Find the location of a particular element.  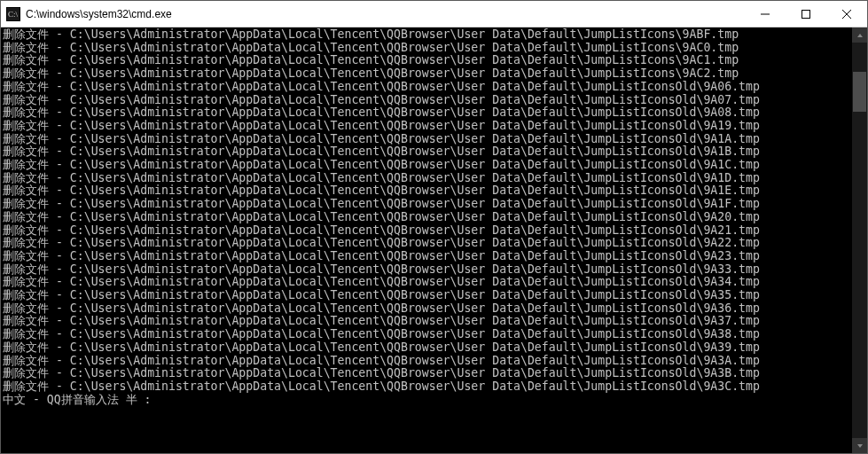

vertical-scrollbar is located at coordinates (860, 240).